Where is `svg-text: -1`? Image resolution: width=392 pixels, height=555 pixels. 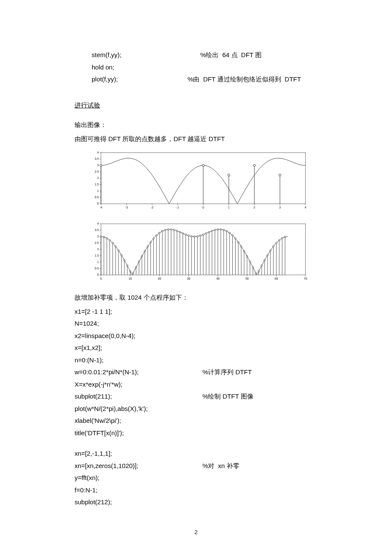
svg-text: -1 is located at coordinates (178, 207).